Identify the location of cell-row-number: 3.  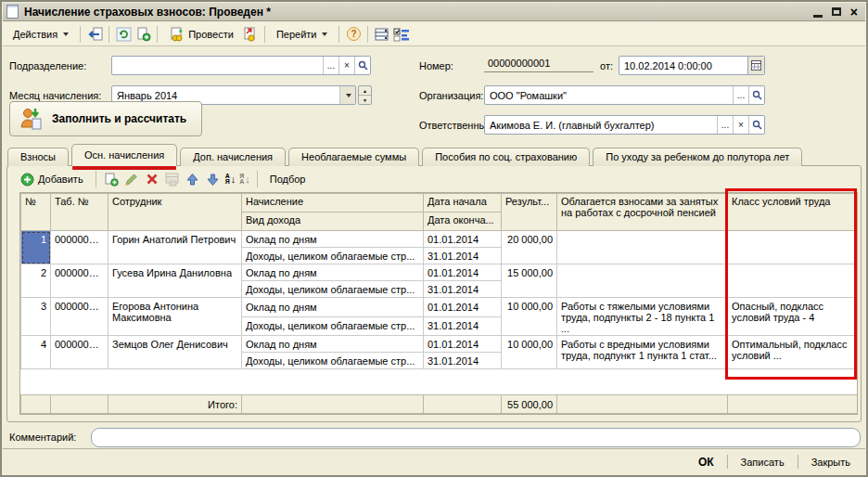
(36, 317).